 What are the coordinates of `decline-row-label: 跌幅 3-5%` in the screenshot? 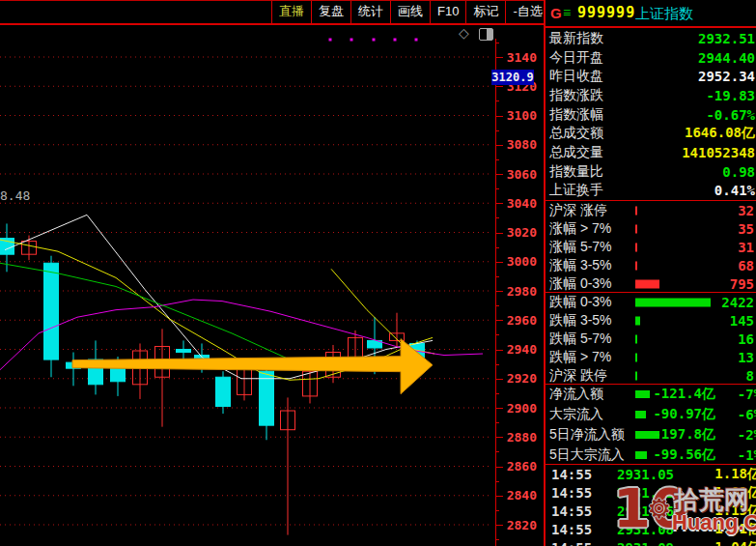 It's located at (581, 321).